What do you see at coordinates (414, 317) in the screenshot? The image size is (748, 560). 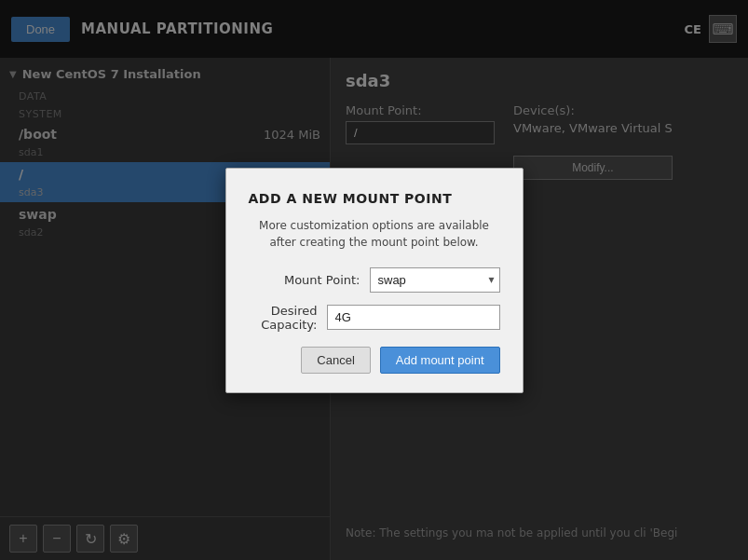 I see `modal-desired-capacity-input` at bounding box center [414, 317].